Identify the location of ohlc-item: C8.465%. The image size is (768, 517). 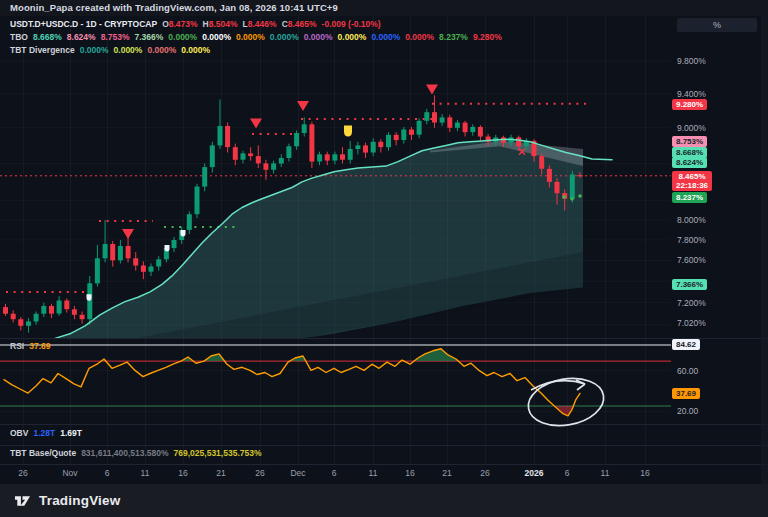
(300, 24).